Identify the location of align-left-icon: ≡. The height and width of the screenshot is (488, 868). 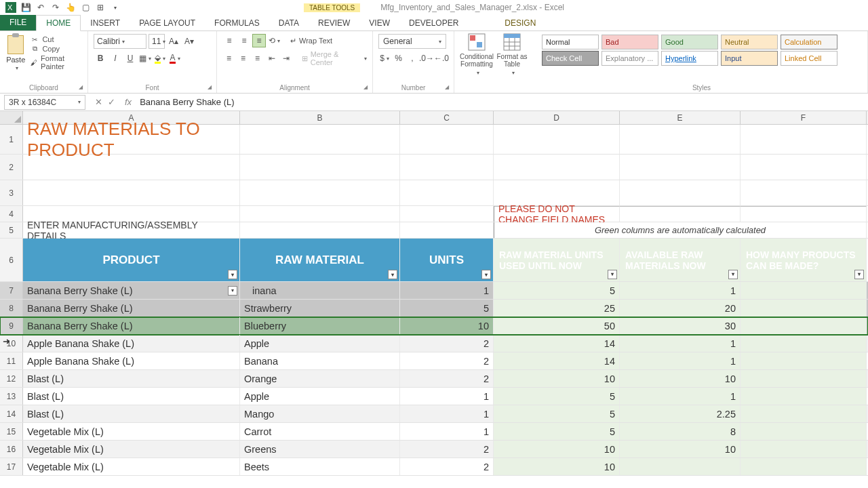
(229, 58).